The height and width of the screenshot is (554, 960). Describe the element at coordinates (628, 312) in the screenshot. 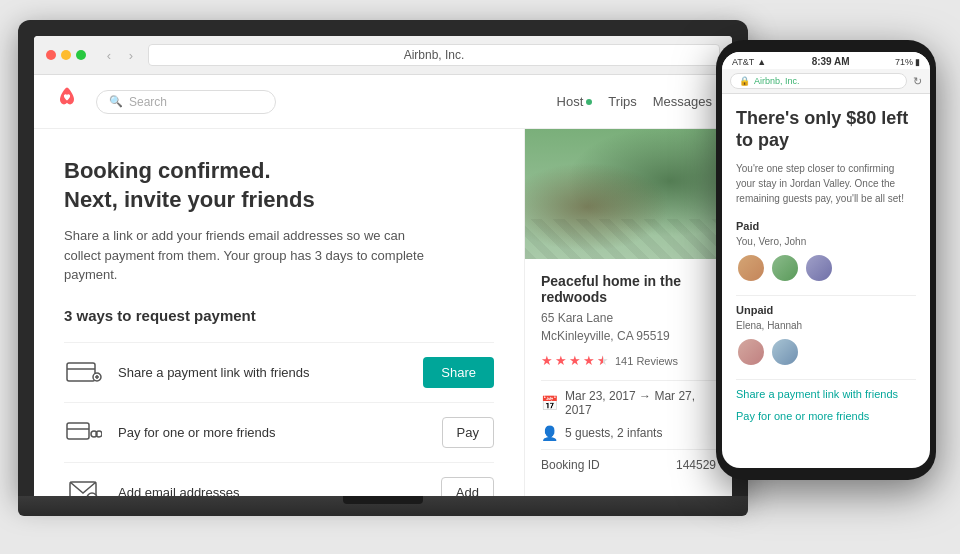

I see `right-panel: Peaceful home in the redwoods 65 Kara La…` at that location.